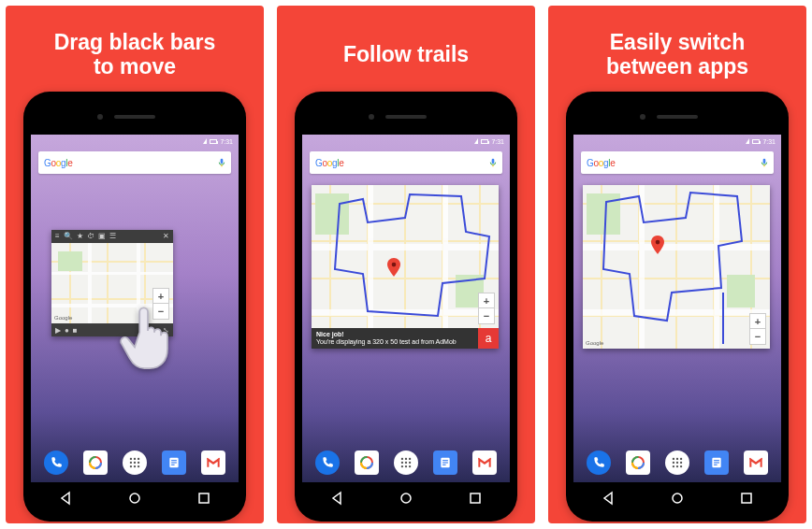  Describe the element at coordinates (405, 338) in the screenshot. I see `admob-banner: Nice job! You're displaying a 320 x 50 t…` at that location.